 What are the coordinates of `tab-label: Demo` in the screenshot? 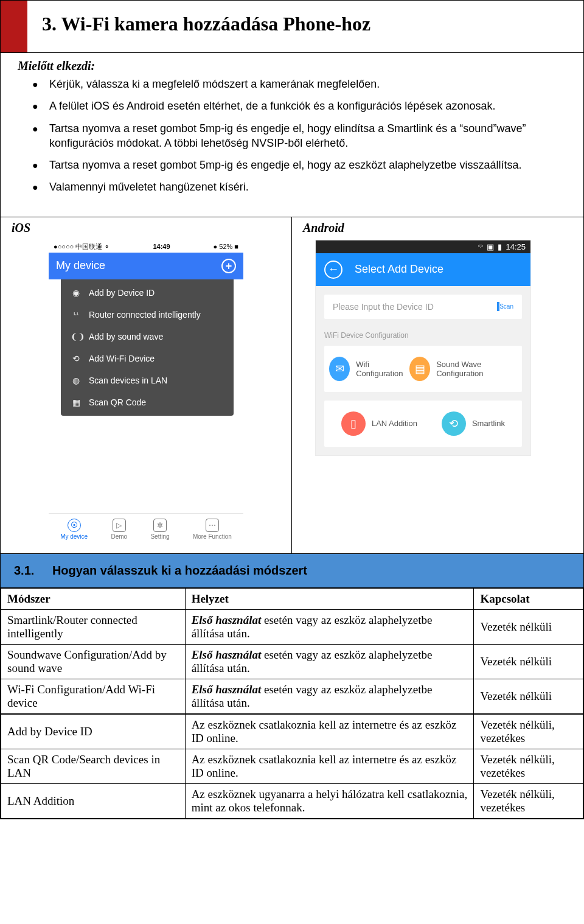 It's located at (119, 537).